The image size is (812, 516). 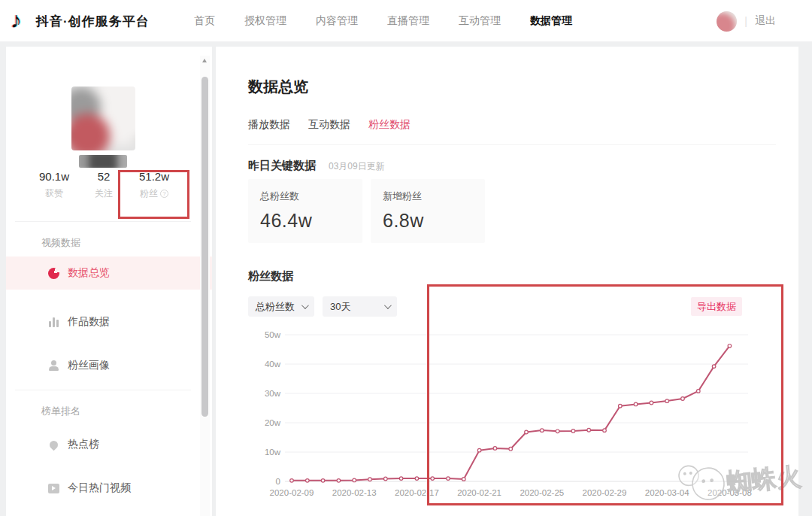 I want to click on profile-stats: 90.1w 获赞 52 关注 51.2w 粉丝 ?, so click(x=103, y=191).